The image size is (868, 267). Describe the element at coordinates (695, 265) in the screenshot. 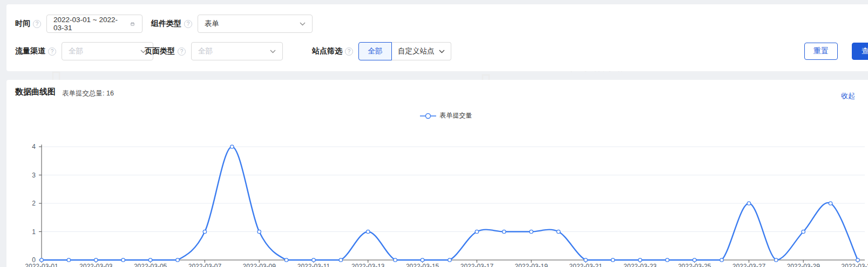

I see `x-tick-label: 2022-03-25` at that location.